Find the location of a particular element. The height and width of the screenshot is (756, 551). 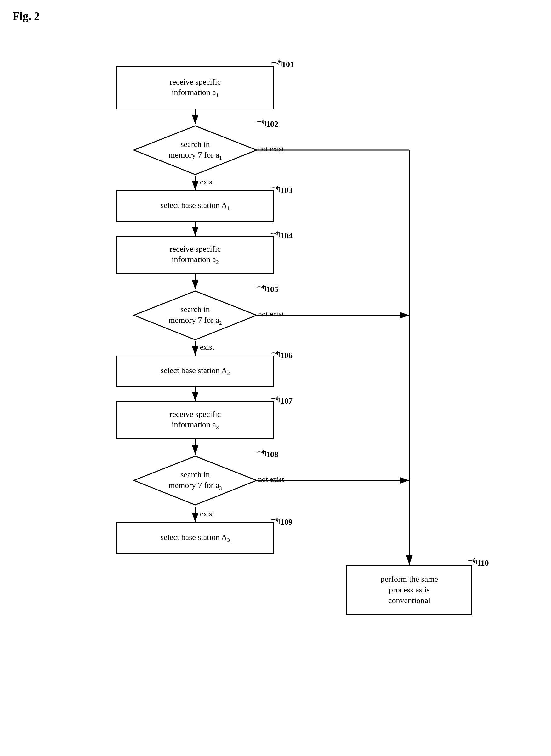

node-108-wrap: search inmemory 7 for a3 is located at coordinates (195, 481).